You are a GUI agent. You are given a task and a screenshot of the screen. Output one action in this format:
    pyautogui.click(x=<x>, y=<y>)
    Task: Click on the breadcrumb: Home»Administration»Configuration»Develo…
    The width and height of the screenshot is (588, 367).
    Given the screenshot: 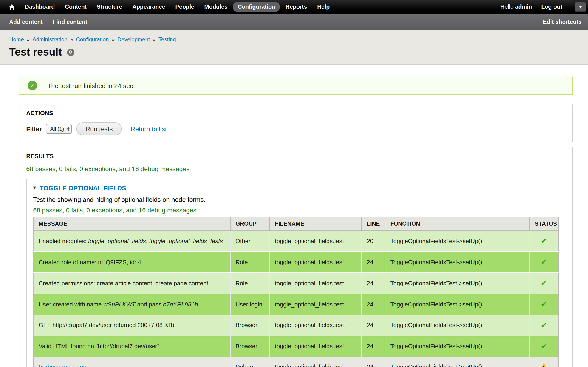 What is the action you would take?
    pyautogui.click(x=294, y=39)
    